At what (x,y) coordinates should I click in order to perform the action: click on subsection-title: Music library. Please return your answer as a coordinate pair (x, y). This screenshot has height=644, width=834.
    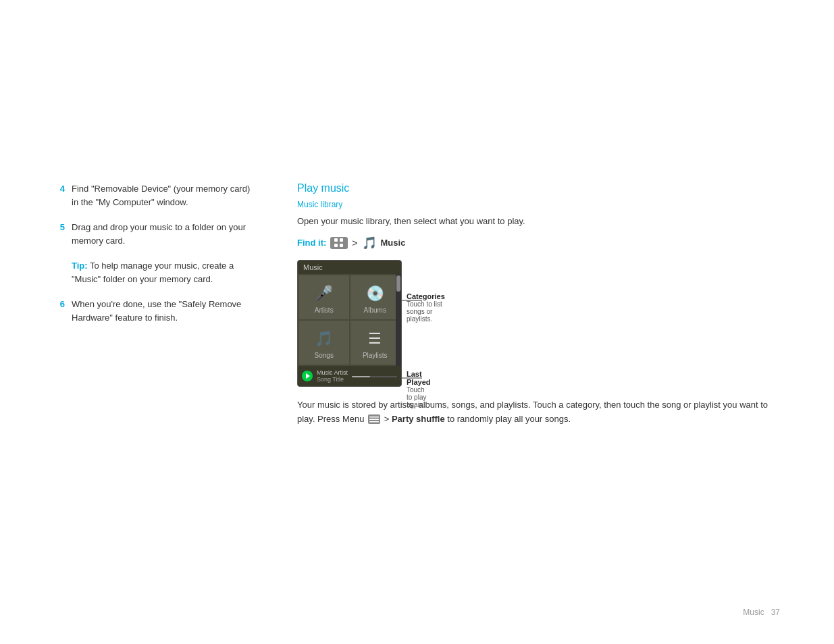
    Looking at the image, I should click on (539, 205).